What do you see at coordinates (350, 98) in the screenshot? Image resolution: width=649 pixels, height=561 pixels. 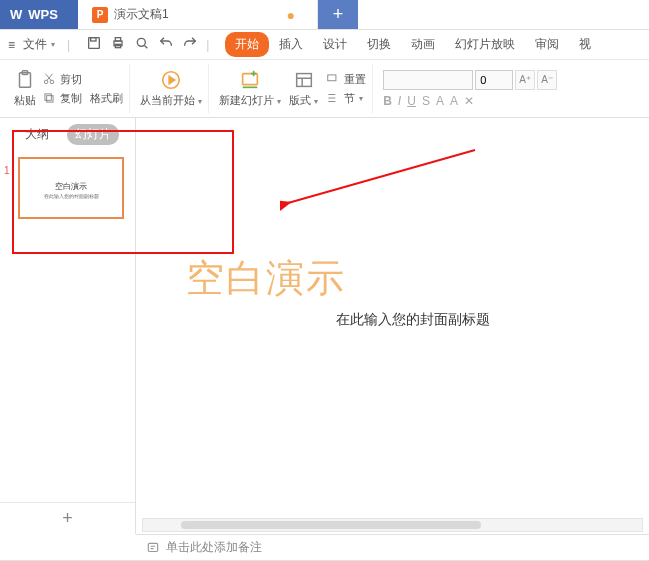 I see `section-label: 节` at bounding box center [350, 98].